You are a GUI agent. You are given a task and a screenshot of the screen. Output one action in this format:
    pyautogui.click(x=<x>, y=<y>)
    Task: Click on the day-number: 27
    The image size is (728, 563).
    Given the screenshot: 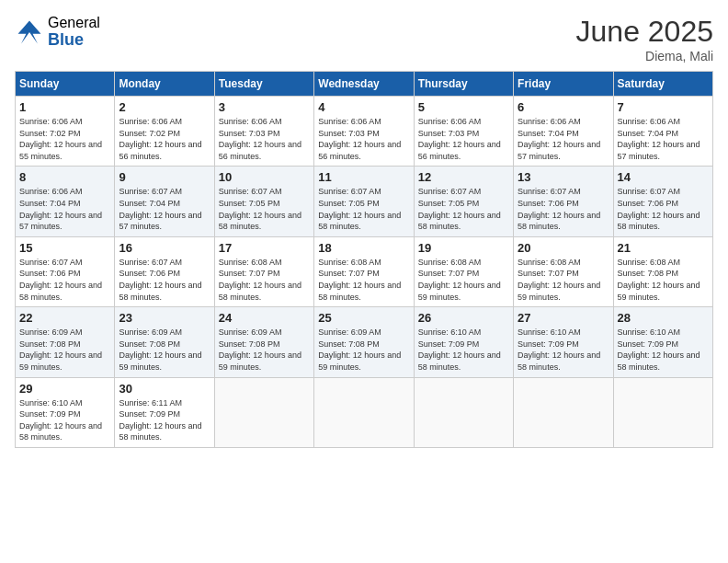 What is the action you would take?
    pyautogui.click(x=563, y=318)
    